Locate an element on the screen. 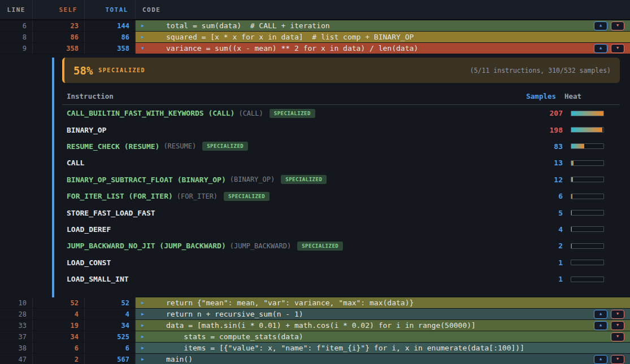 This screenshot has width=630, height=364. code-cell: ▶ stats = compute_stats(data) ▲ ▼ is located at coordinates (383, 336).